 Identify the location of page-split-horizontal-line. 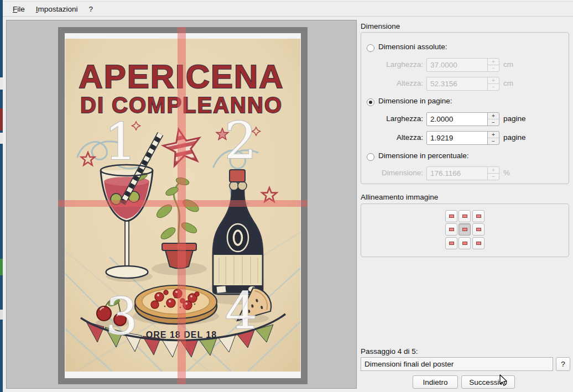
(183, 203).